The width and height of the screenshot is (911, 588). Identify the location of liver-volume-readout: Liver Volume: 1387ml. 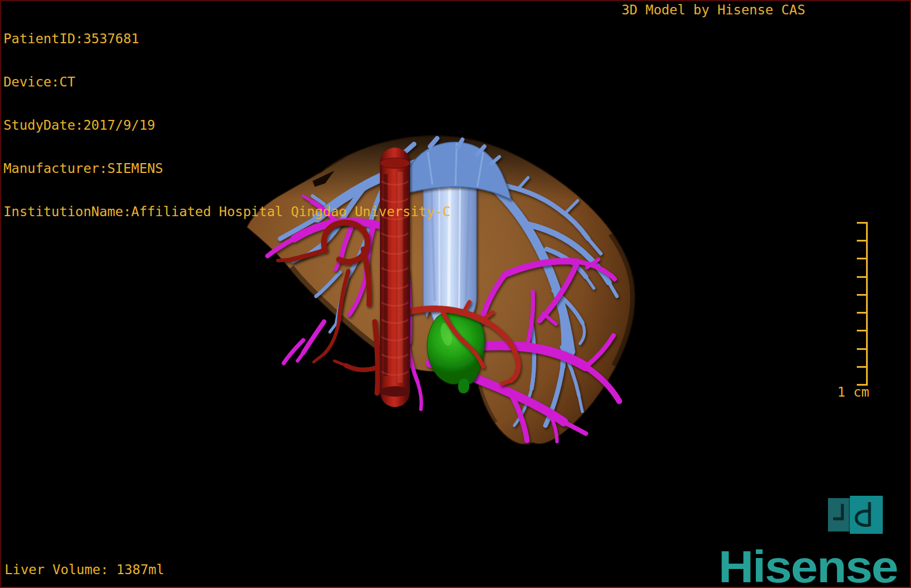
(84, 570).